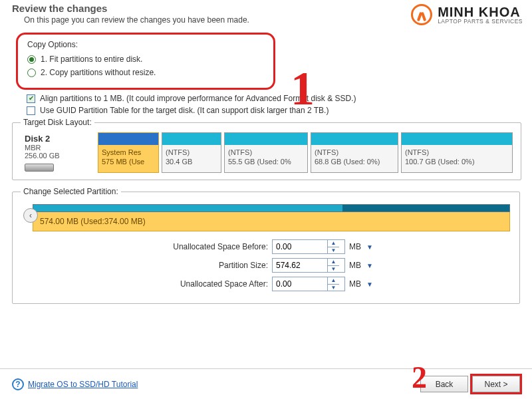 The height and width of the screenshot is (399, 532). What do you see at coordinates (457, 158) in the screenshot?
I see `partition-label: (NTFS)100.7 GB (Used: 0%)` at bounding box center [457, 158].